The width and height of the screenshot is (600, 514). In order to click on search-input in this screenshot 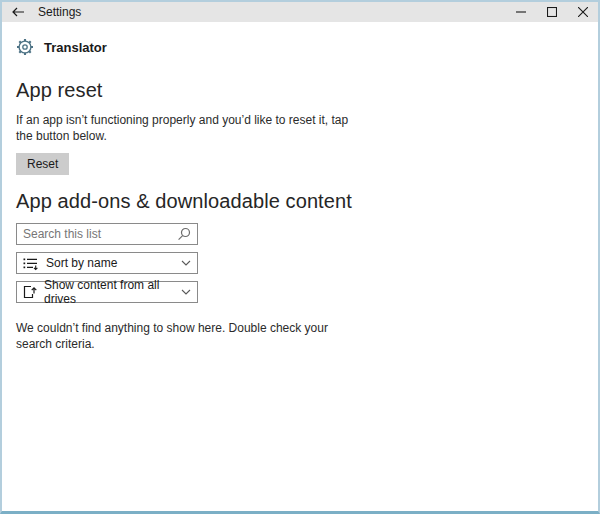, I will do `click(100, 234)`.